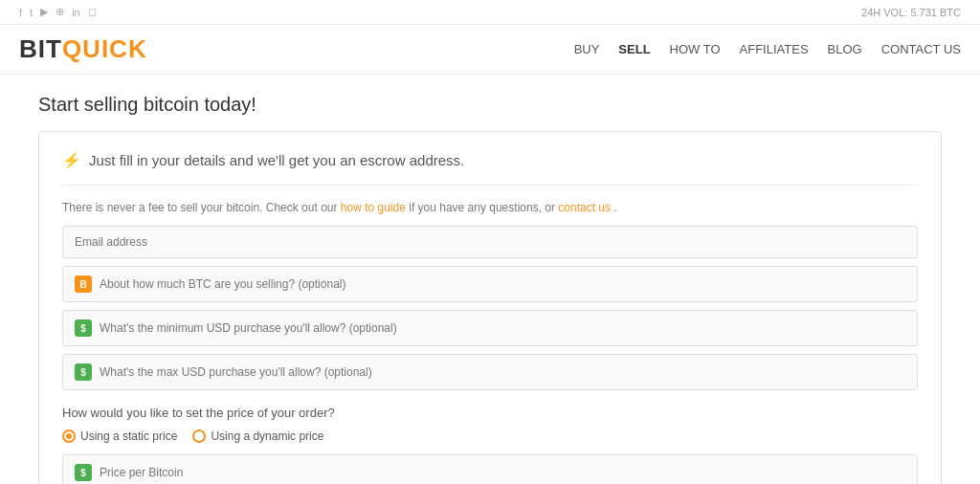  Describe the element at coordinates (588, 50) in the screenshot. I see `nav-buy: BUY` at that location.